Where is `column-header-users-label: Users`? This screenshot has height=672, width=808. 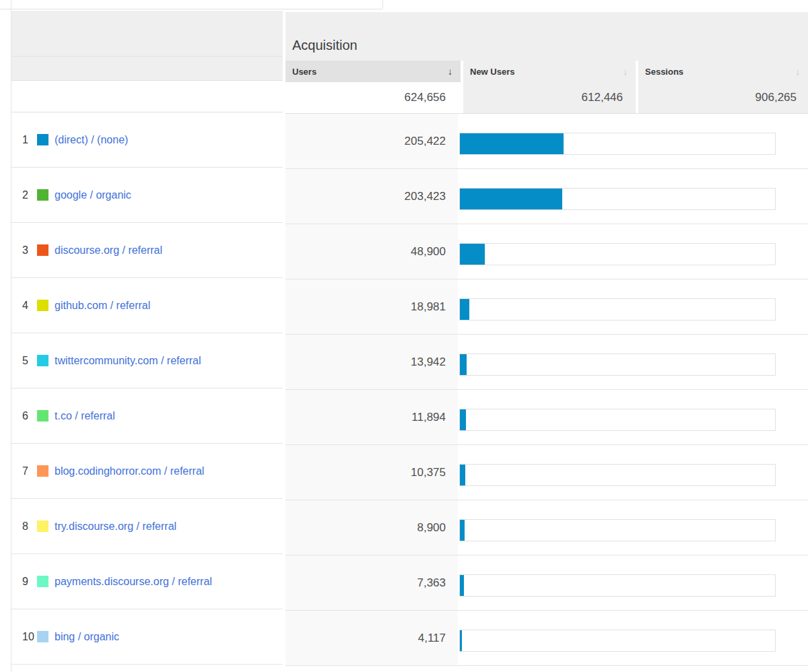 column-header-users-label: Users is located at coordinates (304, 71).